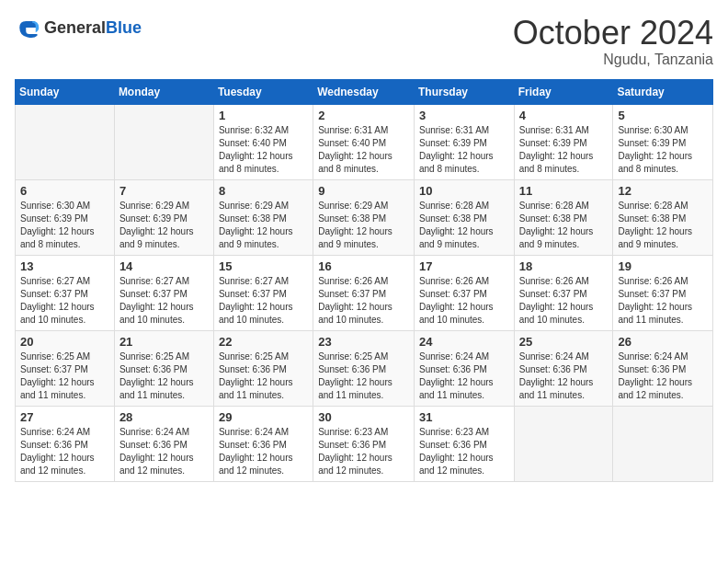 The image size is (728, 563). What do you see at coordinates (463, 92) in the screenshot?
I see `weekday-header: Thursday` at bounding box center [463, 92].